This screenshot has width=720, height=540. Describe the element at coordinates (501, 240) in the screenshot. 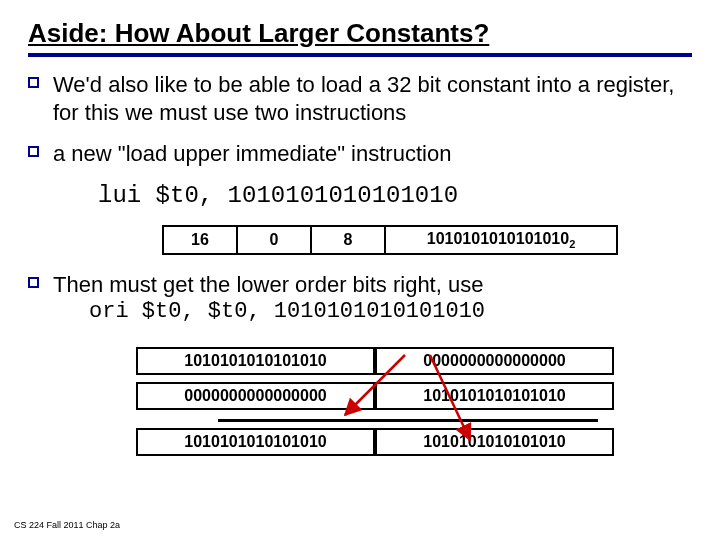

I see `enc-immediate: 10101010101010102` at that location.